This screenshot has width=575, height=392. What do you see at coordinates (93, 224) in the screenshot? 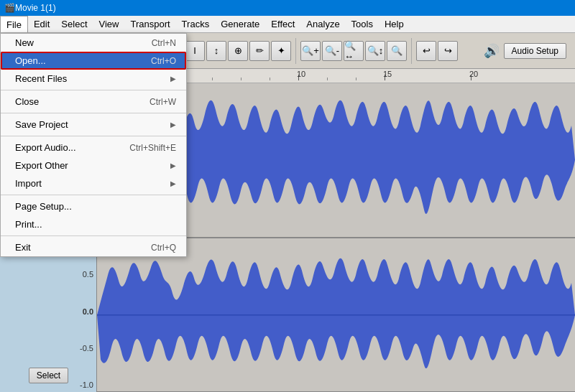
I see `file-menu-print: Print...` at bounding box center [93, 224].